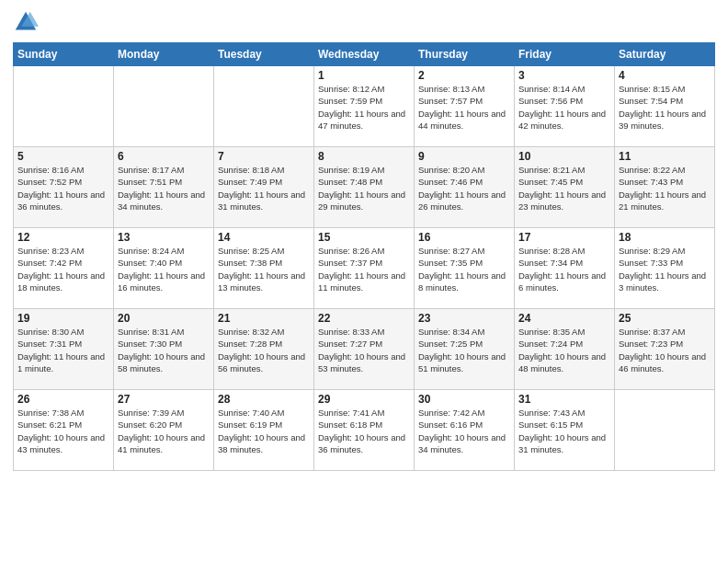  What do you see at coordinates (464, 431) in the screenshot?
I see `day-info: Sunrise: 7:42 AMSunset: 6:16 PMDaylight:…` at bounding box center [464, 431].